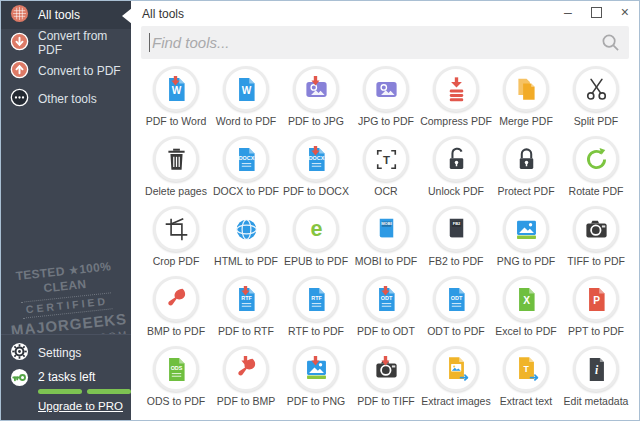  Describe the element at coordinates (625, 12) in the screenshot. I see `close-button: ×` at that location.